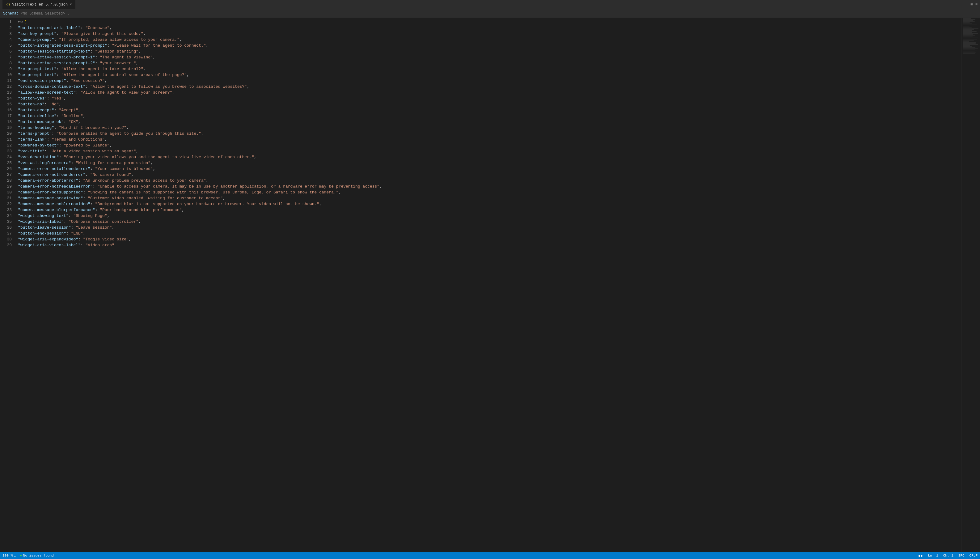 The width and height of the screenshot is (980, 559). What do you see at coordinates (40, 5) in the screenshot?
I see `tab-filename: VisitorText_en_5.7.0.json` at bounding box center [40, 5].